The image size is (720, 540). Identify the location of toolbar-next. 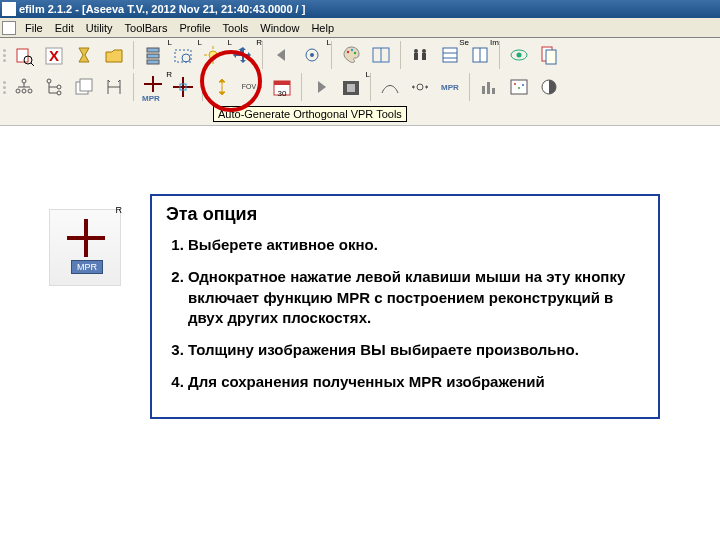
(321, 87).